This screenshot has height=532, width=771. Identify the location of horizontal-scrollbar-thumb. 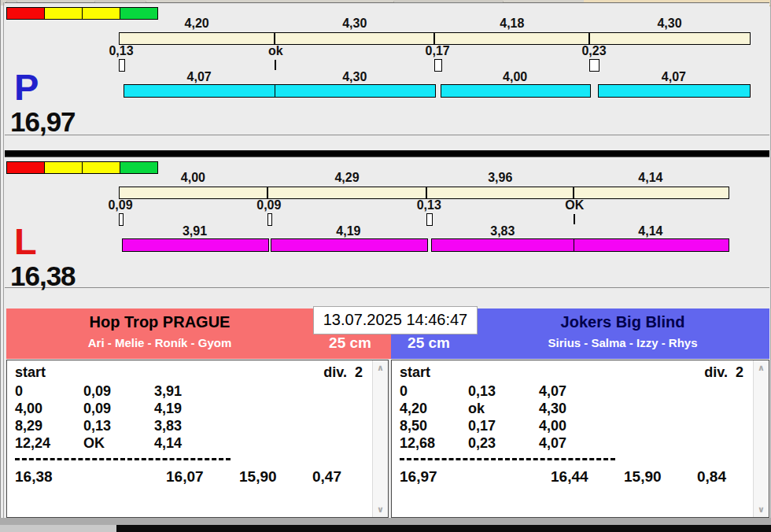
(58, 529).